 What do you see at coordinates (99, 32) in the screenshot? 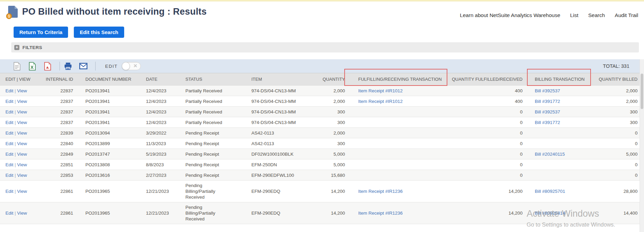
I see `edit-this-search-button: Edit this Search` at bounding box center [99, 32].